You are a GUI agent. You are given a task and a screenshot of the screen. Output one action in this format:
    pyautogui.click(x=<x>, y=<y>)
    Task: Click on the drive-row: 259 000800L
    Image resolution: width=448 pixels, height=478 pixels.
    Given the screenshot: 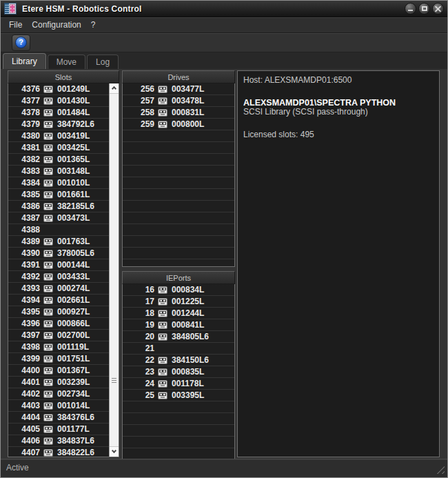 What is the action you would take?
    pyautogui.click(x=179, y=124)
    